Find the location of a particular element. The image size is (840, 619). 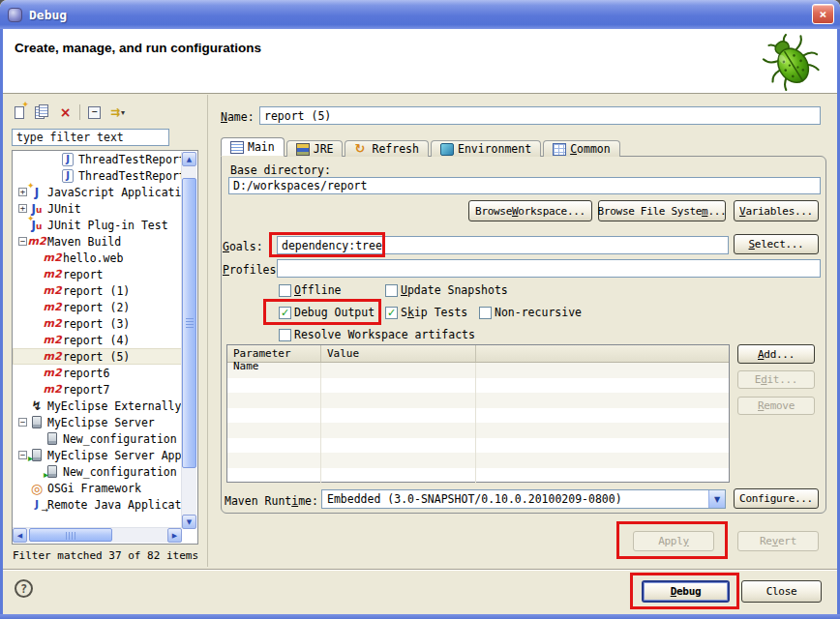

tree-item-label: report is located at coordinates (83, 275).